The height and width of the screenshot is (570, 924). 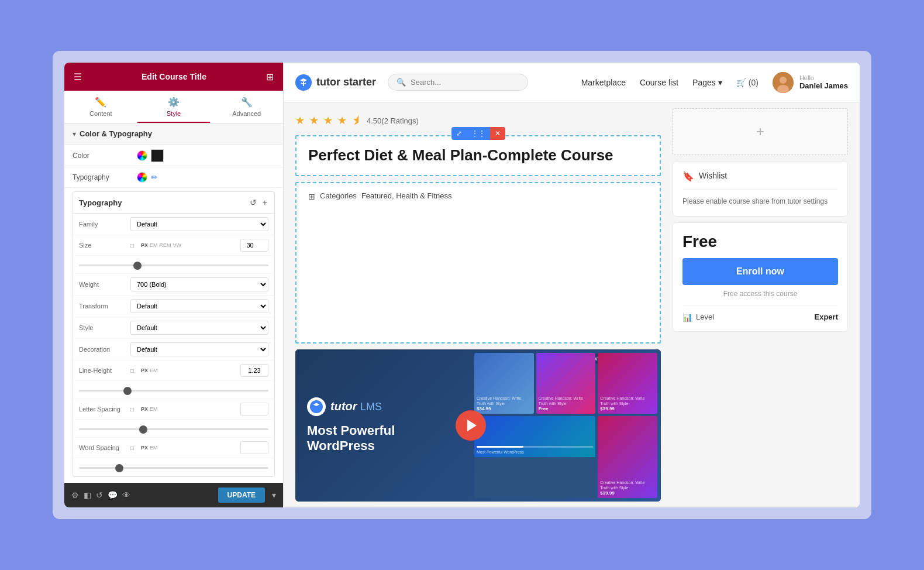 What do you see at coordinates (126, 495) in the screenshot?
I see `eye-icon: 👁` at bounding box center [126, 495].